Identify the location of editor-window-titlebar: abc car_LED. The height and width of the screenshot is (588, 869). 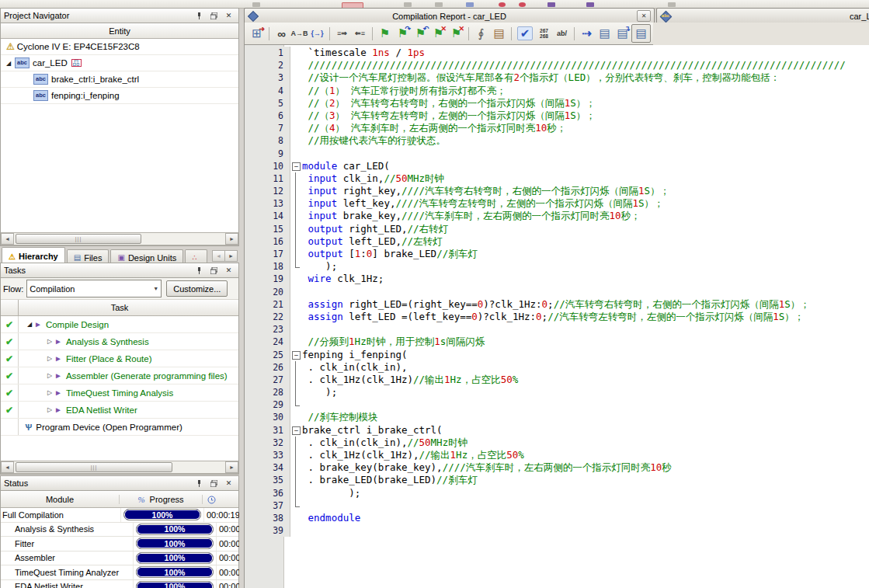
(763, 16).